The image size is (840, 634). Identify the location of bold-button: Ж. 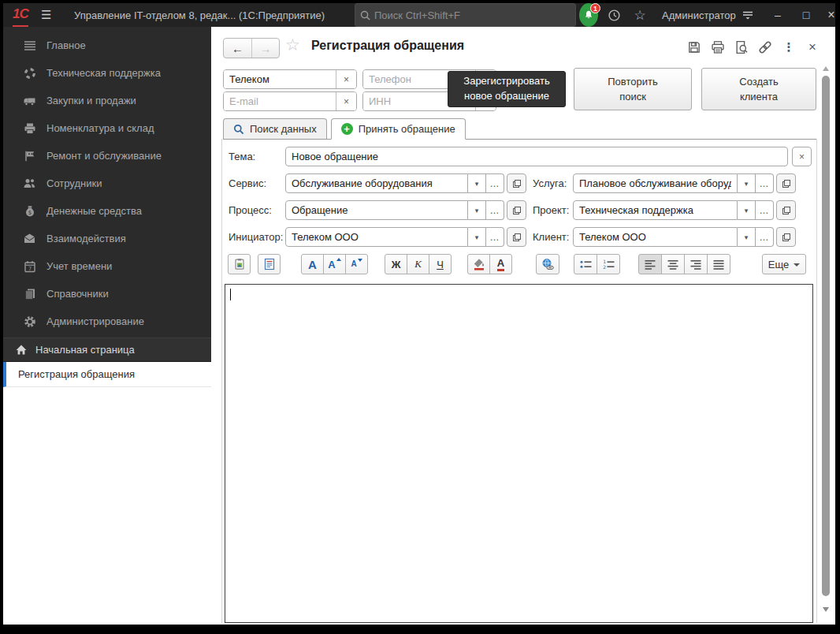
(396, 264).